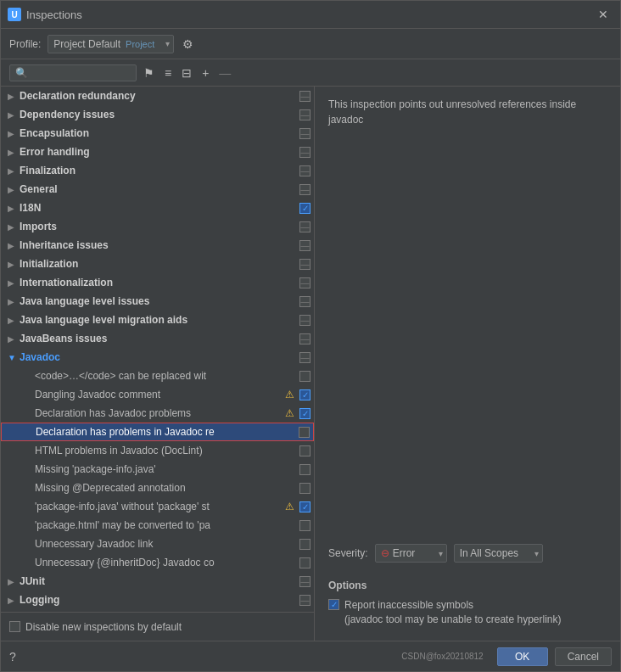 This screenshot has height=672, width=621. Describe the element at coordinates (411, 553) in the screenshot. I see `severity-dropdown: ⊖ Error` at that location.